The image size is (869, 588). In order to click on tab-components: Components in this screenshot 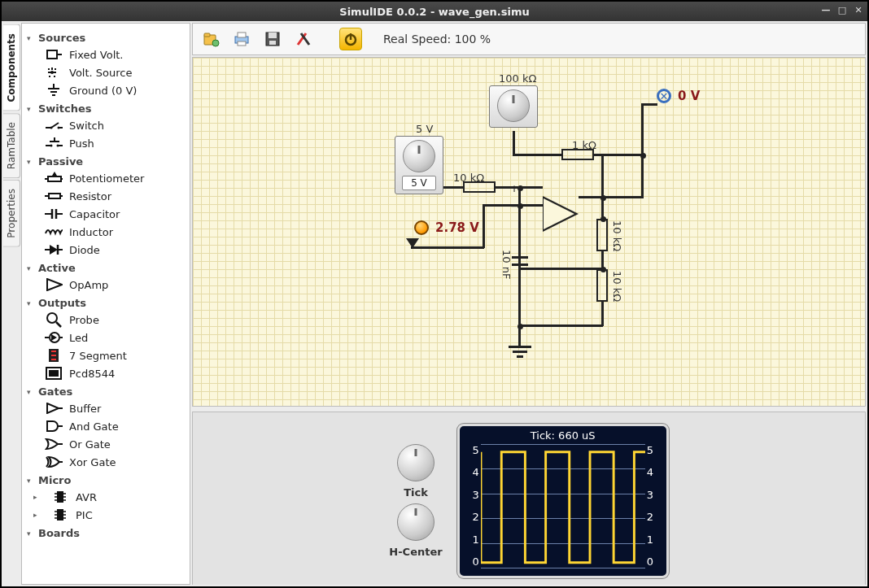, I will do `click(11, 68)`.